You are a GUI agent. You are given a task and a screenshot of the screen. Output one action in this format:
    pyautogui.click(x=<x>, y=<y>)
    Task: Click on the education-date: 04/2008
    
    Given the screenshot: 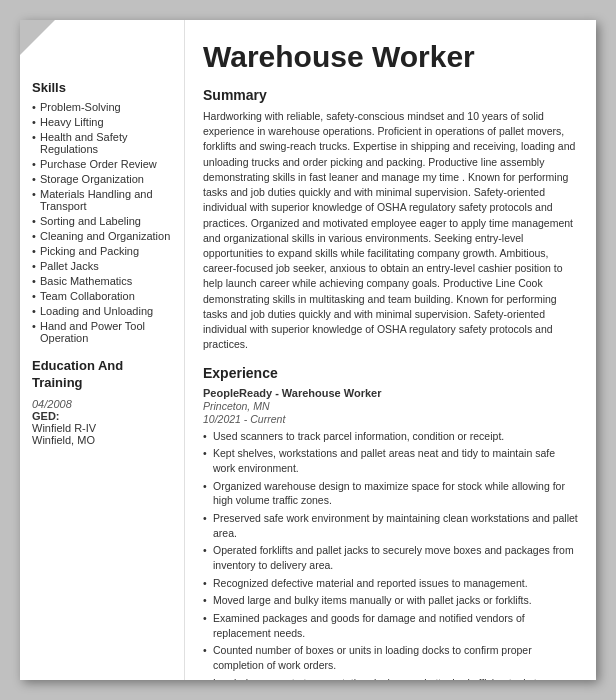 What is the action you would take?
    pyautogui.click(x=102, y=404)
    